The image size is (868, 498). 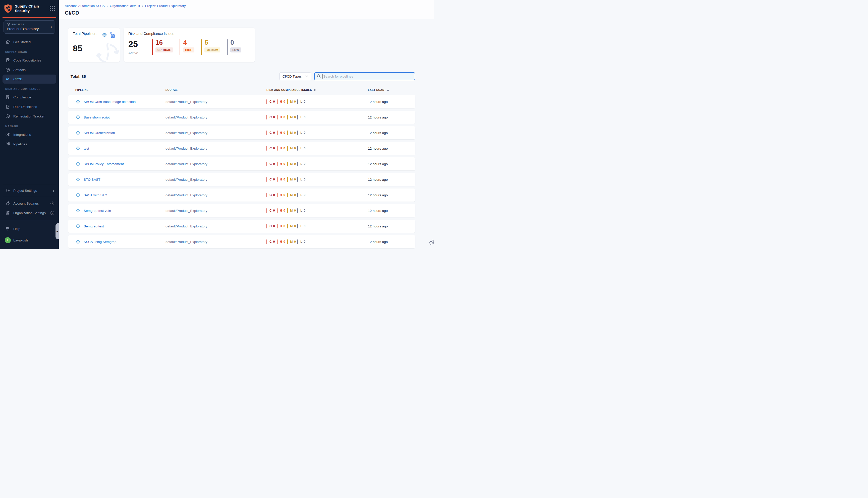 I want to click on severity-badge: LOW, so click(x=236, y=50).